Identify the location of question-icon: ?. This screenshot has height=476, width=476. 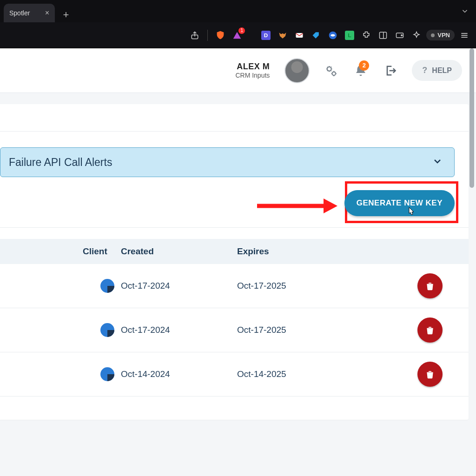
(425, 71).